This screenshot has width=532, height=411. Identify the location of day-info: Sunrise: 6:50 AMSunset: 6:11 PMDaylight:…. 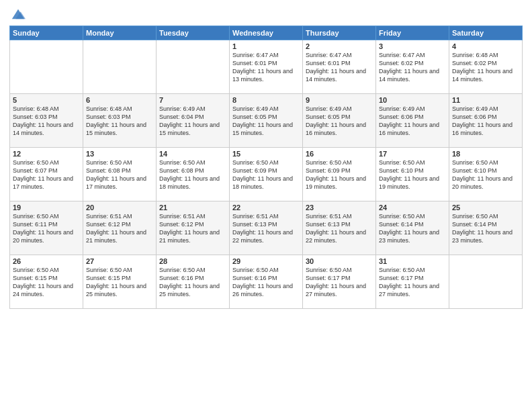
(46, 228).